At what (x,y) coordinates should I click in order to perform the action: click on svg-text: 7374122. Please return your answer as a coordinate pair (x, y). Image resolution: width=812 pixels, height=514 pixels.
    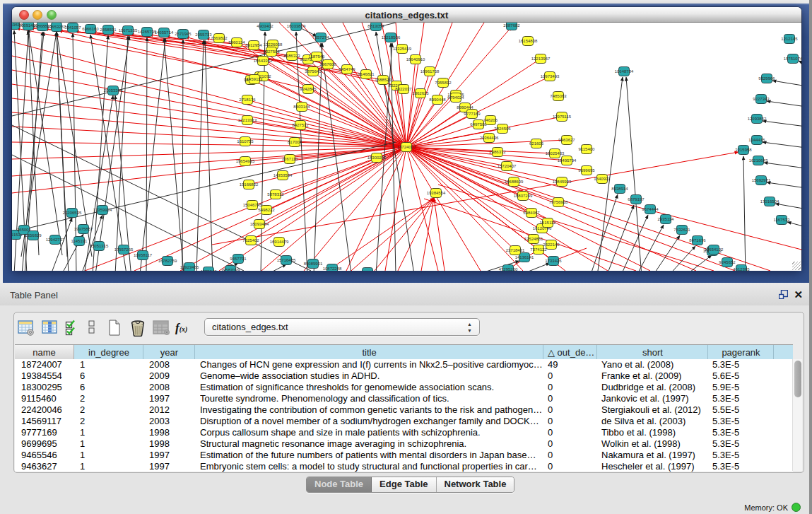
    Looking at the image, I should click on (539, 250).